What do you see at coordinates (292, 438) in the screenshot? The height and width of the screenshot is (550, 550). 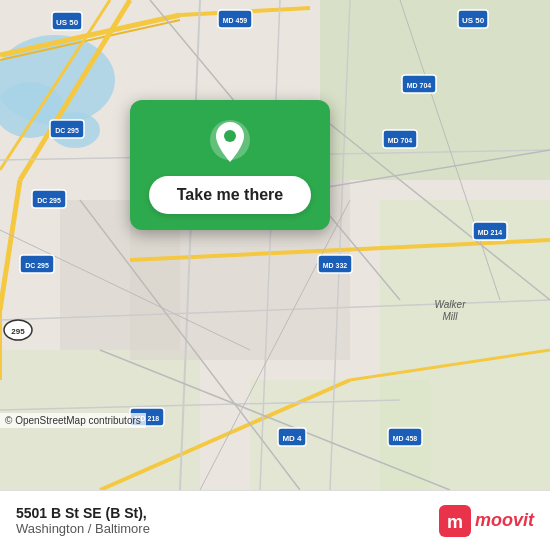 I see `svg-text: MD 4` at bounding box center [292, 438].